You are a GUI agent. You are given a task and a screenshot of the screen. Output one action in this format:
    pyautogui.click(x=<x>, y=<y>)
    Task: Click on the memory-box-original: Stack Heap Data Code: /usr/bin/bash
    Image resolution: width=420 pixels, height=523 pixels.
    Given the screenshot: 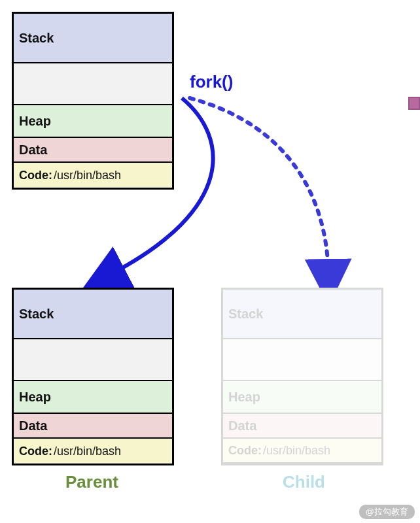 What is the action you would take?
    pyautogui.click(x=93, y=101)
    